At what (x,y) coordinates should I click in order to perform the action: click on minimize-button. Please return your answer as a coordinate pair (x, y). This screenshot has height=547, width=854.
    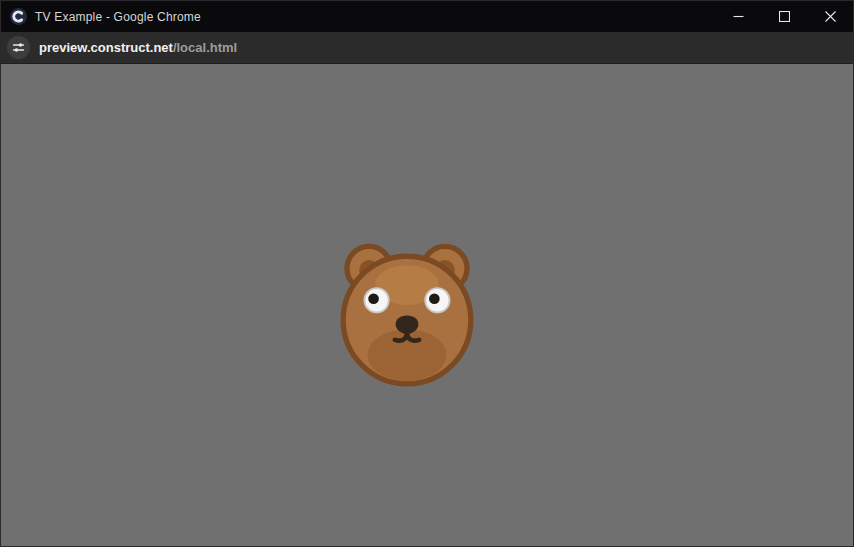
    Looking at the image, I should click on (738, 16).